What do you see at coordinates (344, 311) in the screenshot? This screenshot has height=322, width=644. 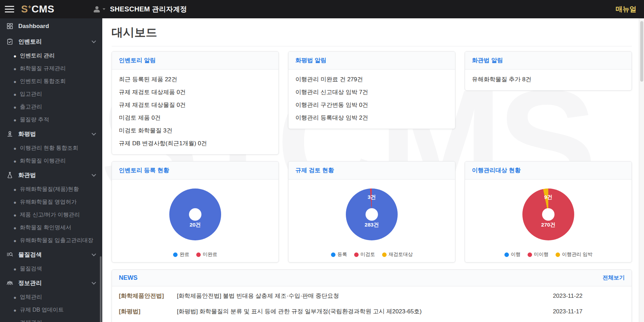 I see `news-row-title: [화평법] 화학물질의 분류 및 표시 등에 관한 규정 일부개정(국립환경과학…` at bounding box center [344, 311].